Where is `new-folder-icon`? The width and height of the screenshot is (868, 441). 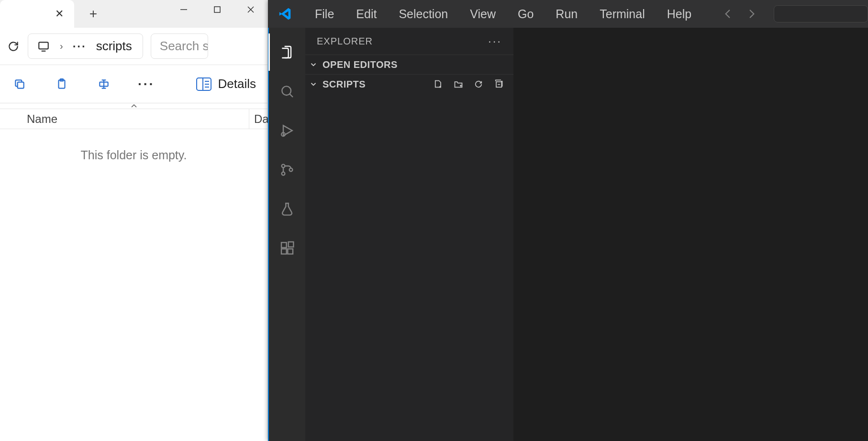 new-folder-icon is located at coordinates (458, 84).